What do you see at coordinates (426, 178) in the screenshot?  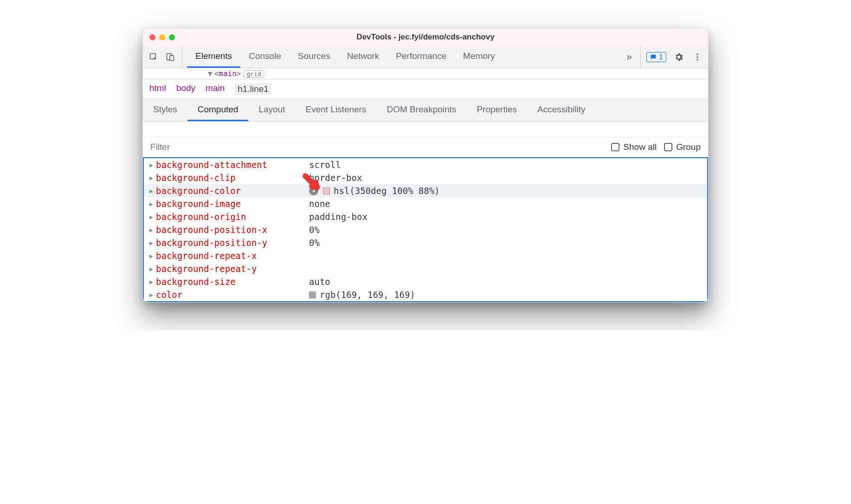 I see `computed-property-row: ▶background-clipborder-box` at bounding box center [426, 178].